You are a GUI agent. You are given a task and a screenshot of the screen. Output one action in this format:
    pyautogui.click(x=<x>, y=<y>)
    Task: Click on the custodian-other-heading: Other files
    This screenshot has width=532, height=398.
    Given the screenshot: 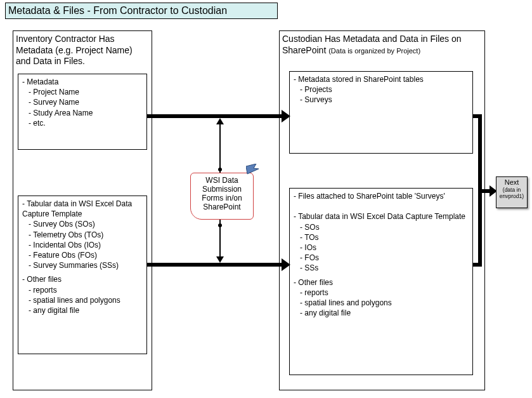 What is the action you would take?
    pyautogui.click(x=316, y=282)
    